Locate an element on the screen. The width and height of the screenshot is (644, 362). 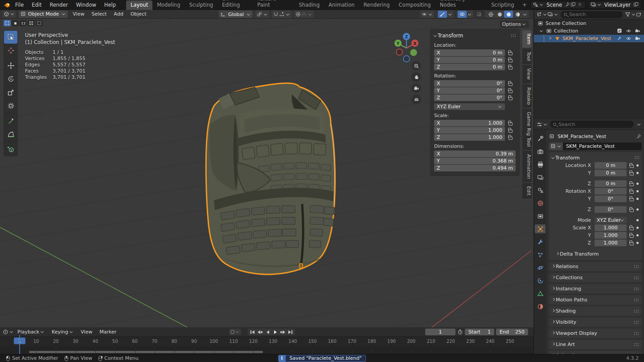
prop-field-mode: XYZ Euler is located at coordinates (611, 220).